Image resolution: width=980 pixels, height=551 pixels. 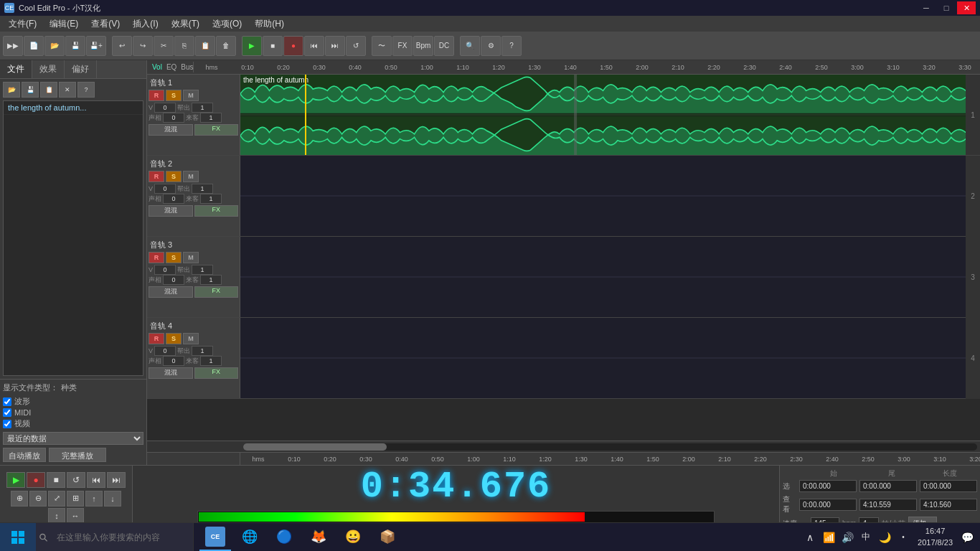 I want to click on play-button: ▶, so click(x=16, y=480).